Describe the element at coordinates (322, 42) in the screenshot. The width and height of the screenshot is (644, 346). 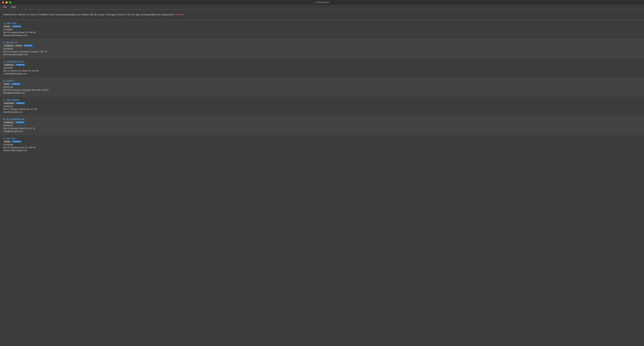
I see `contact-header: 2.Bernice Yu` at that location.